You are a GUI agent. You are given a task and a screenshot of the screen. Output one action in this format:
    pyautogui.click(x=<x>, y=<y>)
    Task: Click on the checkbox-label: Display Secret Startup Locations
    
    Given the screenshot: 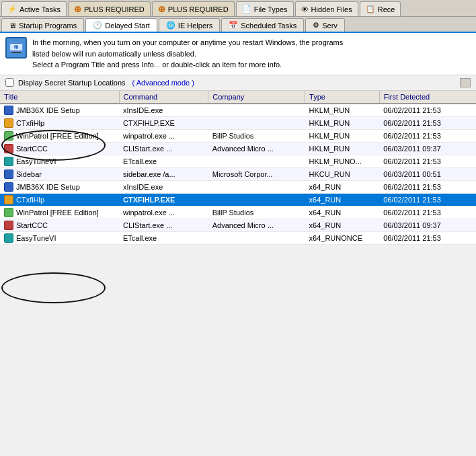 What is the action you would take?
    pyautogui.click(x=72, y=83)
    